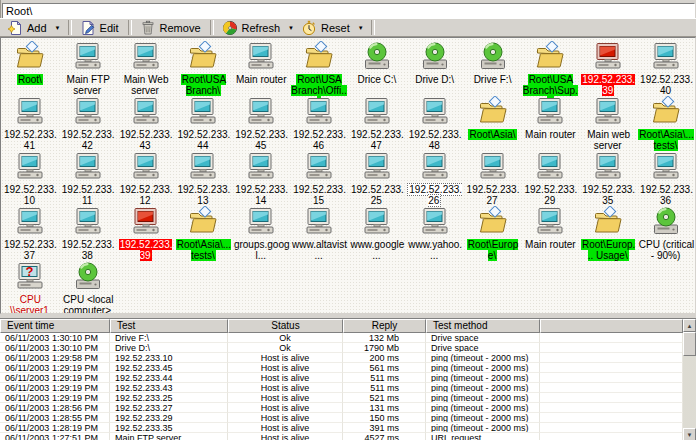  What do you see at coordinates (30, 124) in the screenshot?
I see `grid-item: 192.52.233.41` at bounding box center [30, 124].